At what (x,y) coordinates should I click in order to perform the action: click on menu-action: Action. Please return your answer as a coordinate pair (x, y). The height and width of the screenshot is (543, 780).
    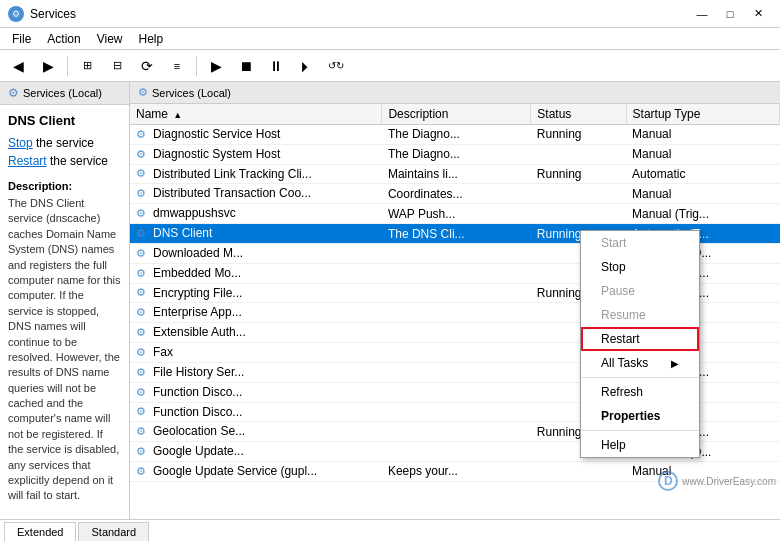
    Looking at the image, I should click on (64, 39).